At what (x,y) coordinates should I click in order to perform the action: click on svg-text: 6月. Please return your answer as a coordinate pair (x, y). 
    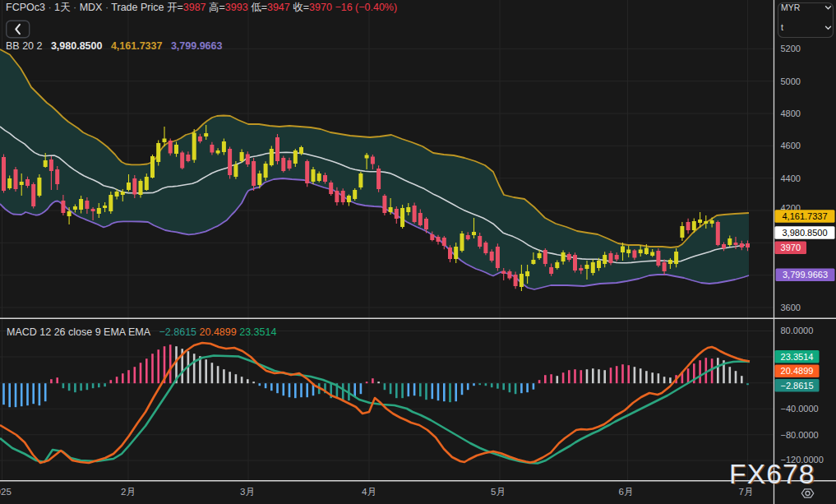
    Looking at the image, I should click on (626, 492).